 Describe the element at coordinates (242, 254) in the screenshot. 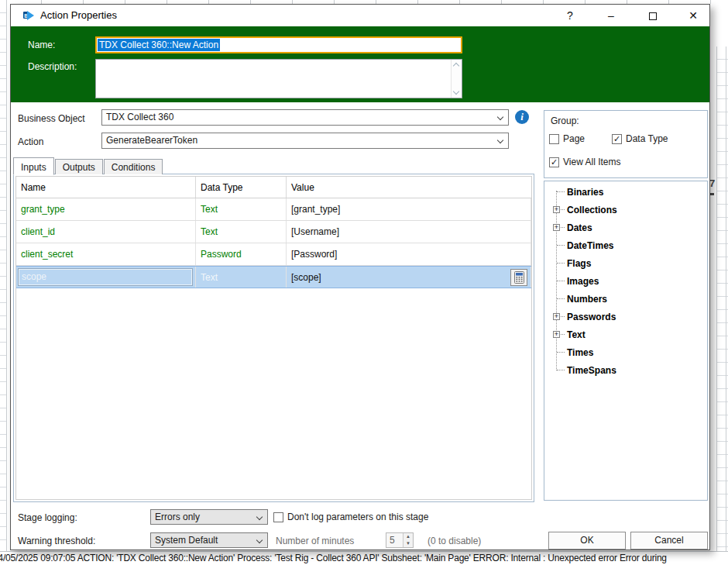

I see `param-datatype-cell: Password` at that location.